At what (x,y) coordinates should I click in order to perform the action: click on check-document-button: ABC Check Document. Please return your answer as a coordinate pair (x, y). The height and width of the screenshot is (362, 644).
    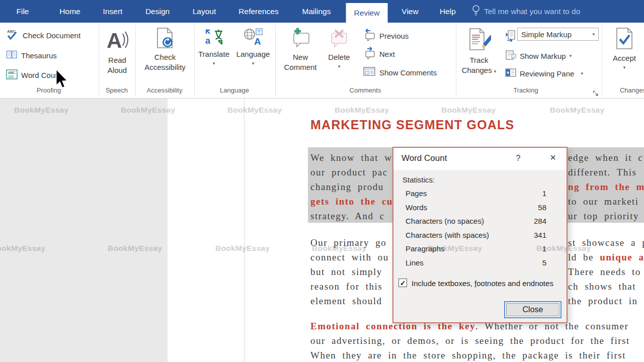
    Looking at the image, I should click on (43, 35).